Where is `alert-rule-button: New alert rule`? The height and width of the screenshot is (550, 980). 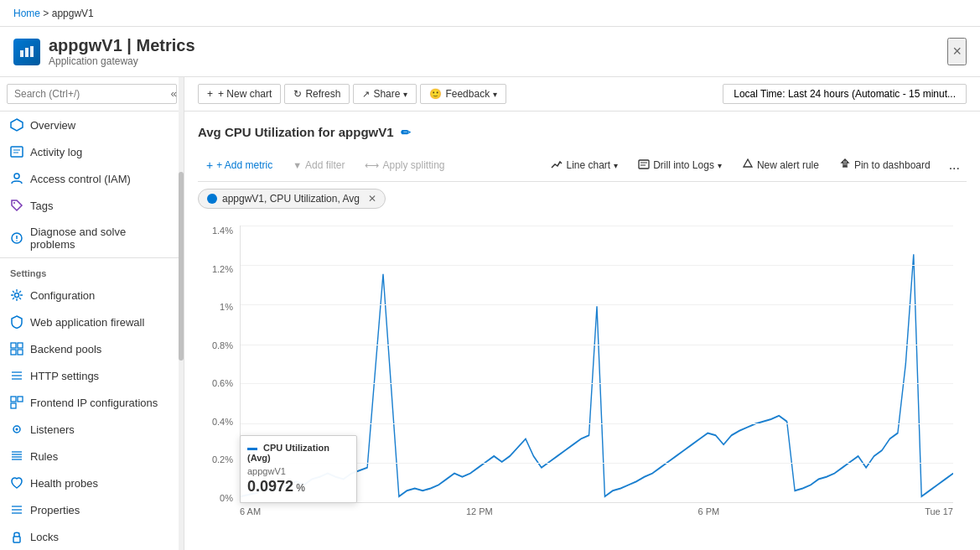 alert-rule-button: New alert rule is located at coordinates (780, 166).